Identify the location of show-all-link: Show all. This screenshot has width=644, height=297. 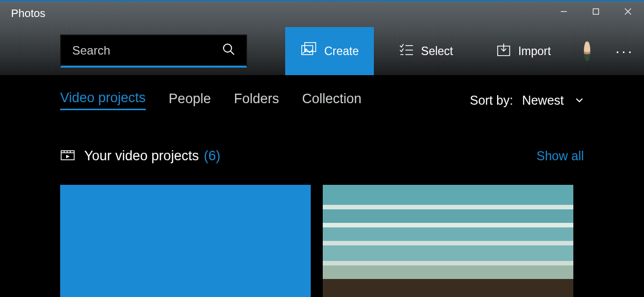
(560, 156).